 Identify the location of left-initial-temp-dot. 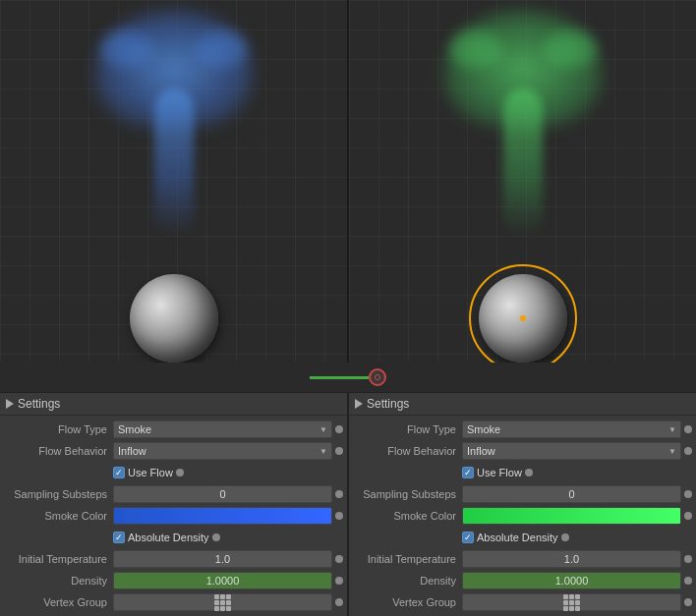
(339, 559).